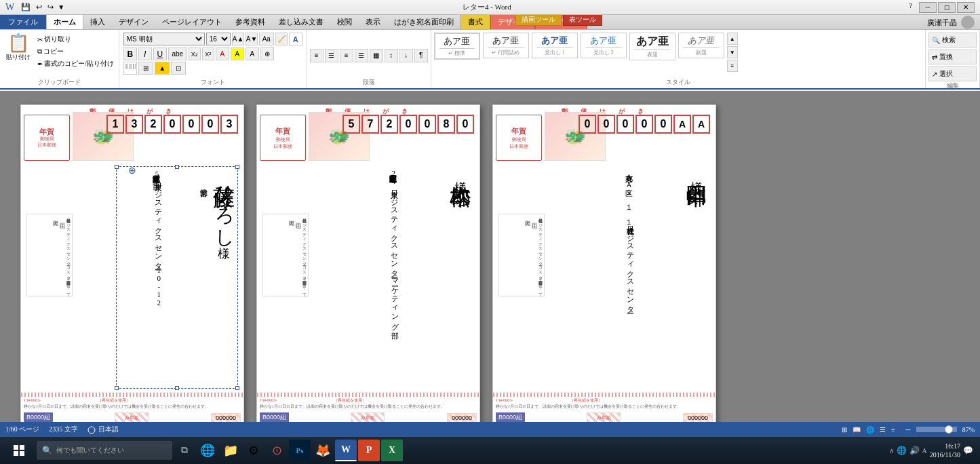 The height and width of the screenshot is (464, 980). What do you see at coordinates (184, 450) in the screenshot?
I see `task-view-btn: ⧉` at bounding box center [184, 450].